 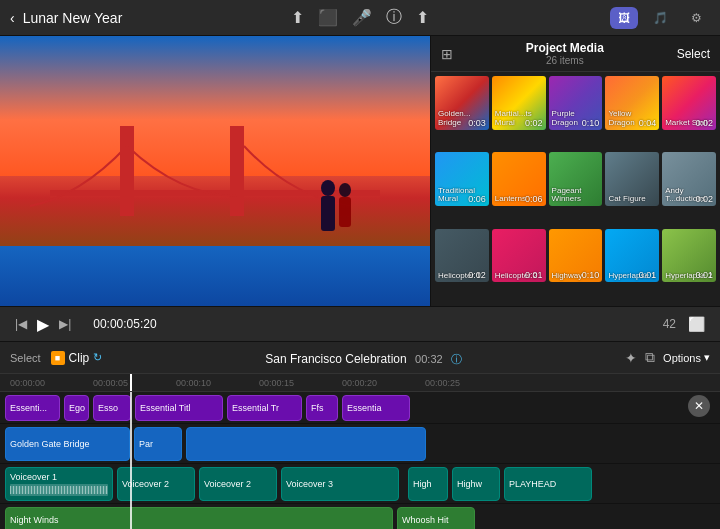 I want to click on ruler-mark-5: 00:00:05, so click(x=110, y=382).